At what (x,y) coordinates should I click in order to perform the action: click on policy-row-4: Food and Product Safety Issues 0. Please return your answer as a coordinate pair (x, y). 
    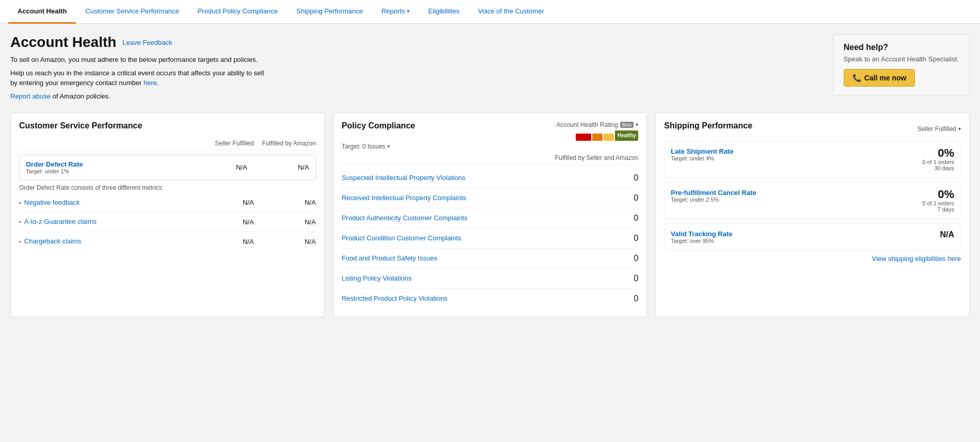
    Looking at the image, I should click on (491, 259).